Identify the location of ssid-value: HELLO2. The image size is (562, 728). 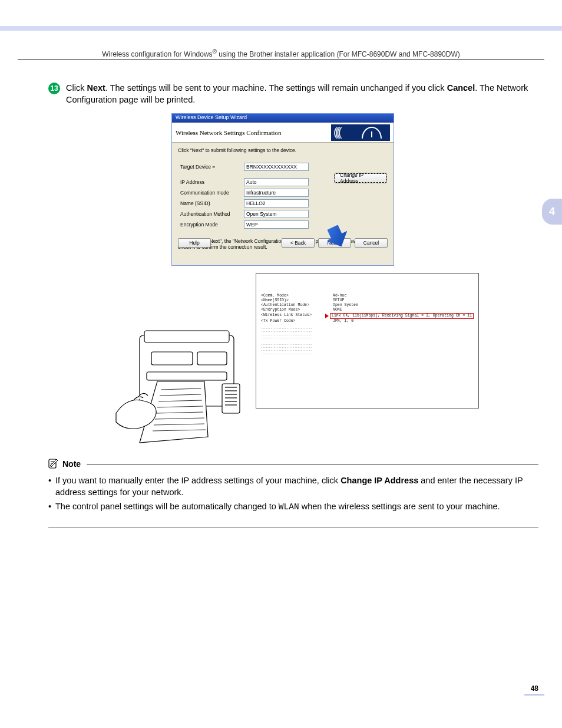
(276, 203).